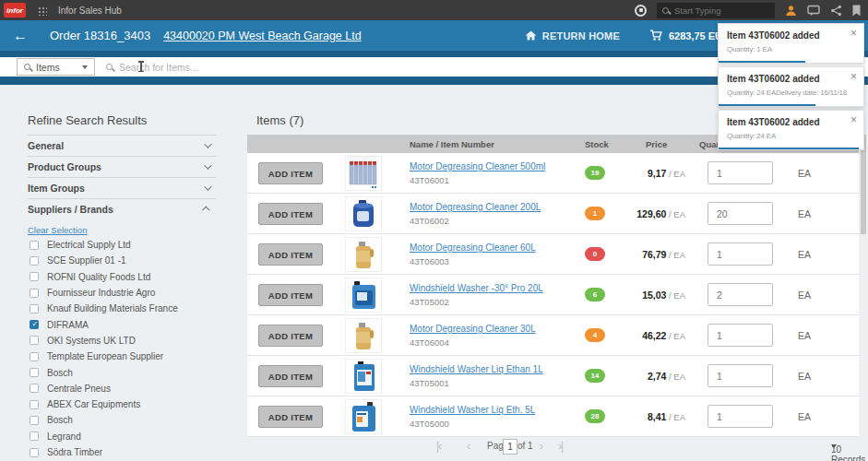 The height and width of the screenshot is (461, 868). What do you see at coordinates (836, 11) in the screenshot?
I see `share-icon` at bounding box center [836, 11].